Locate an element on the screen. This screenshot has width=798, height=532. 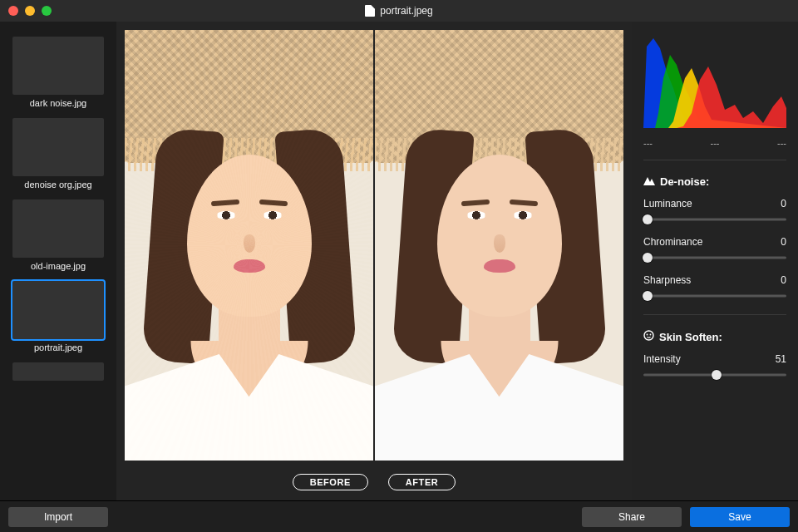
histogram-readout: --- --- --- is located at coordinates (715, 143).